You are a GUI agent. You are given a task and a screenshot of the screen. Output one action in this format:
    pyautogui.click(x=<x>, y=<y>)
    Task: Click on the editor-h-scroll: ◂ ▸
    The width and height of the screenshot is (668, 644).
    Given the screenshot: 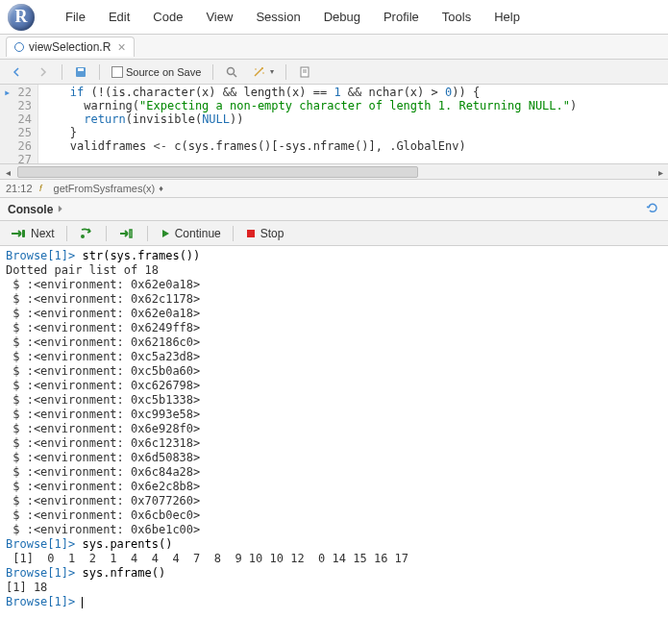 What is the action you would take?
    pyautogui.click(x=334, y=171)
    